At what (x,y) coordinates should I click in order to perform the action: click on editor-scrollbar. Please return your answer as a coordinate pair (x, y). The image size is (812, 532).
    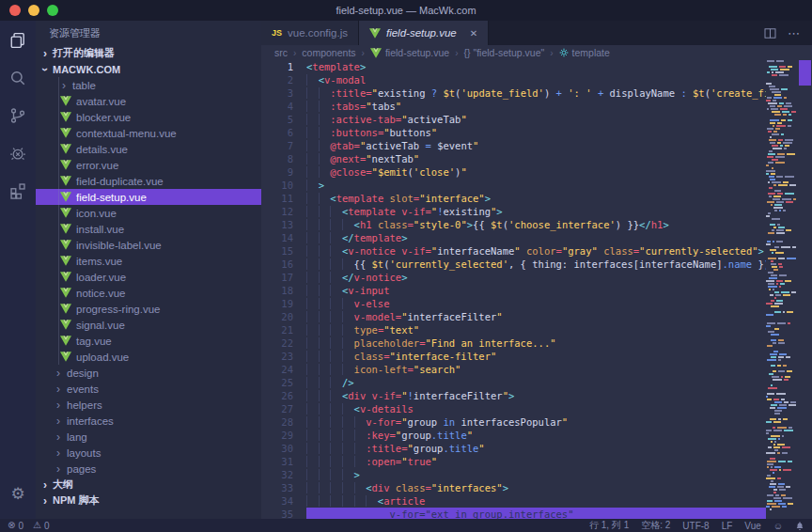
    Looking at the image, I should click on (804, 289).